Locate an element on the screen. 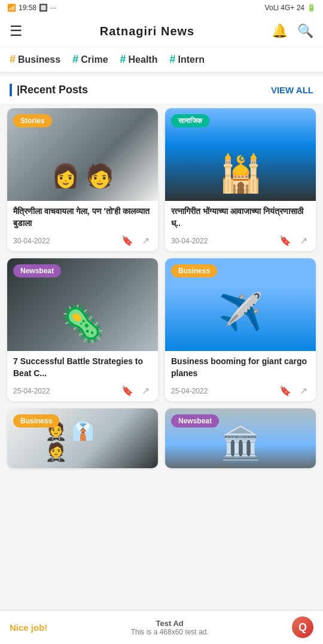 The width and height of the screenshot is (323, 644). news-card-6: Newsbeat is located at coordinates (240, 438).